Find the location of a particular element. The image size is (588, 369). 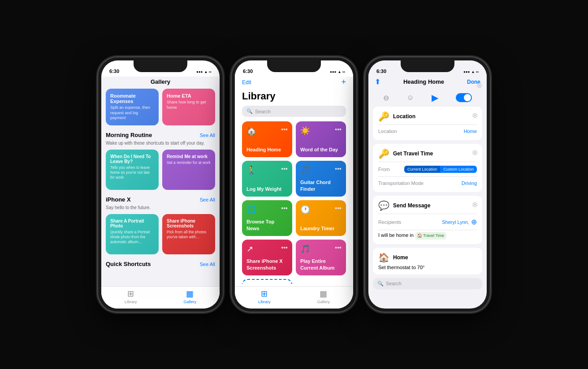

share-button: ⬆ is located at coordinates (377, 82).